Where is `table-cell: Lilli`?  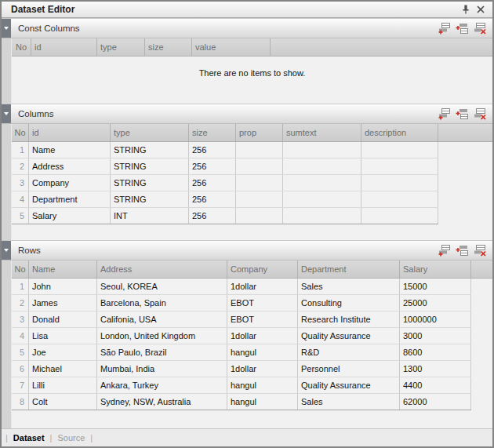 table-cell: Lilli is located at coordinates (63, 385).